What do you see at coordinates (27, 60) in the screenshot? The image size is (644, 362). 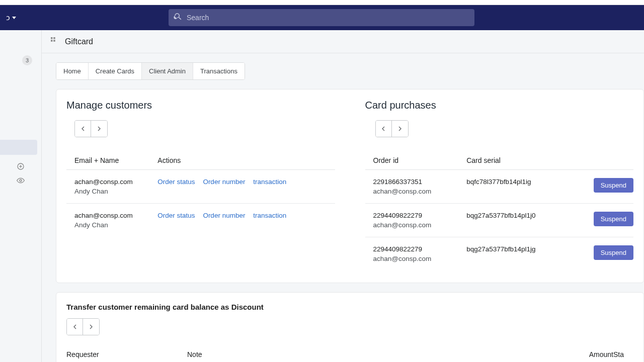 I see `nav-badge-count: 3` at bounding box center [27, 60].